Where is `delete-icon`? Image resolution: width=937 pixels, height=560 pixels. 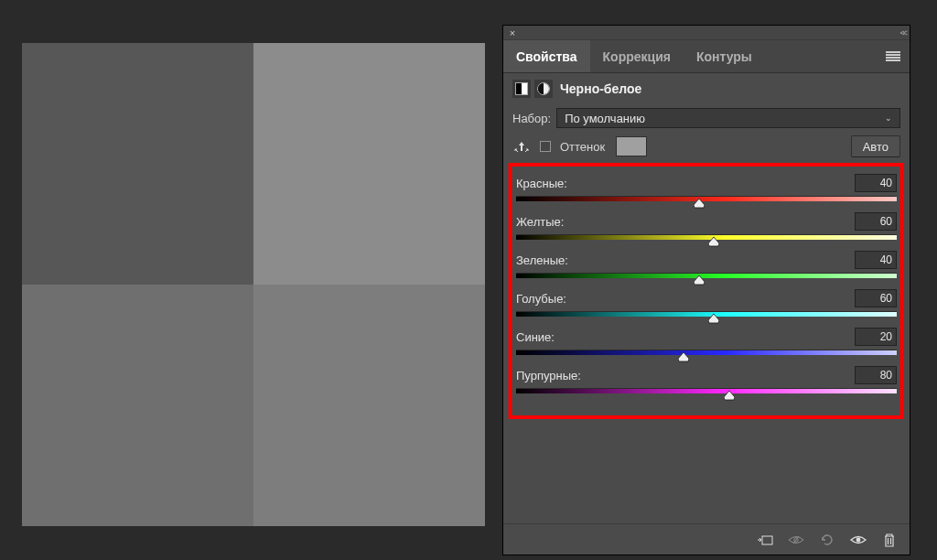 delete-icon is located at coordinates (889, 540).